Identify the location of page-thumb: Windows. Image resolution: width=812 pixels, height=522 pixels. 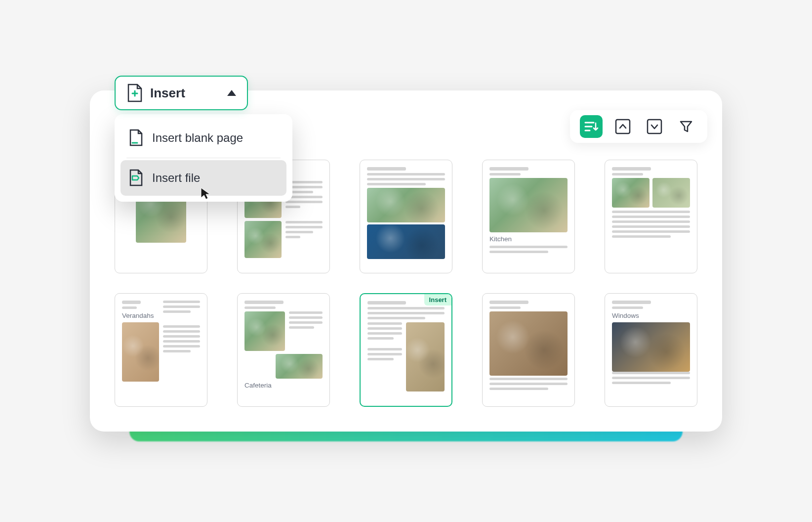
(651, 350).